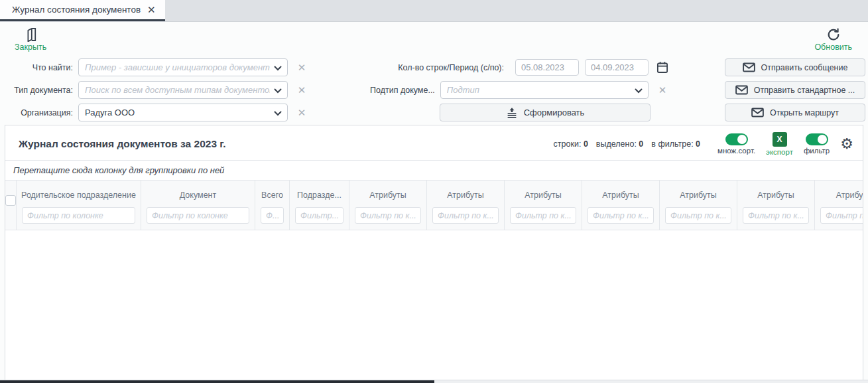 Image resolution: width=868 pixels, height=383 pixels. Describe the element at coordinates (545, 113) in the screenshot. I see `generate-button: Сформировать` at that location.